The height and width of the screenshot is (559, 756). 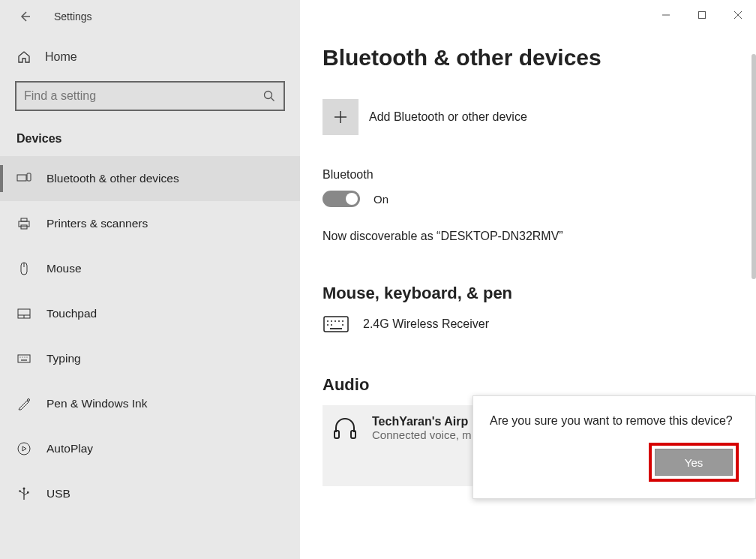 I want to click on device-wireless-receiver: 2.4G Wireless Receiver, so click(x=539, y=324).